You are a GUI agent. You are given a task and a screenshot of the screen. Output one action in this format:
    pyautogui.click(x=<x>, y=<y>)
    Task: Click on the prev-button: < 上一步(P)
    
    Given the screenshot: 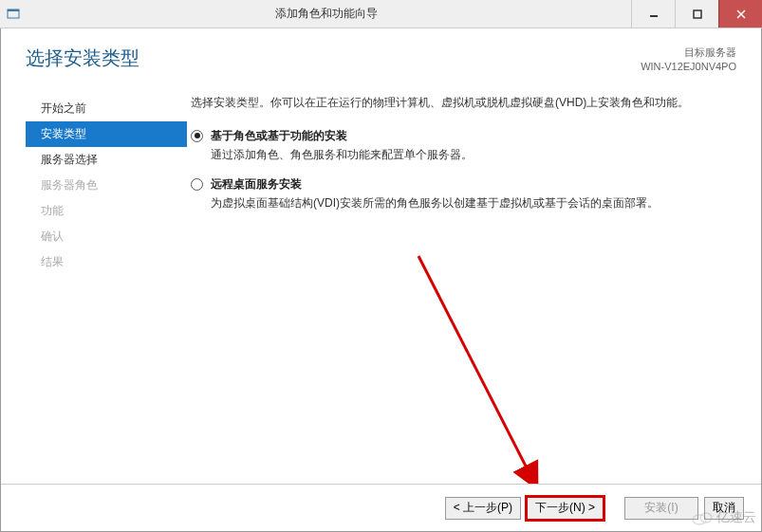 What is the action you would take?
    pyautogui.click(x=483, y=508)
    